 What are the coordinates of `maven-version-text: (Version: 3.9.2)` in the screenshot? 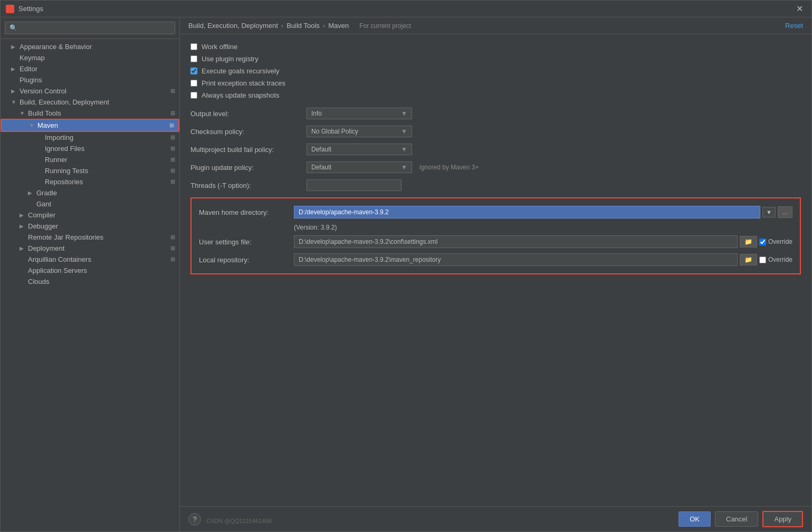 It's located at (543, 227).